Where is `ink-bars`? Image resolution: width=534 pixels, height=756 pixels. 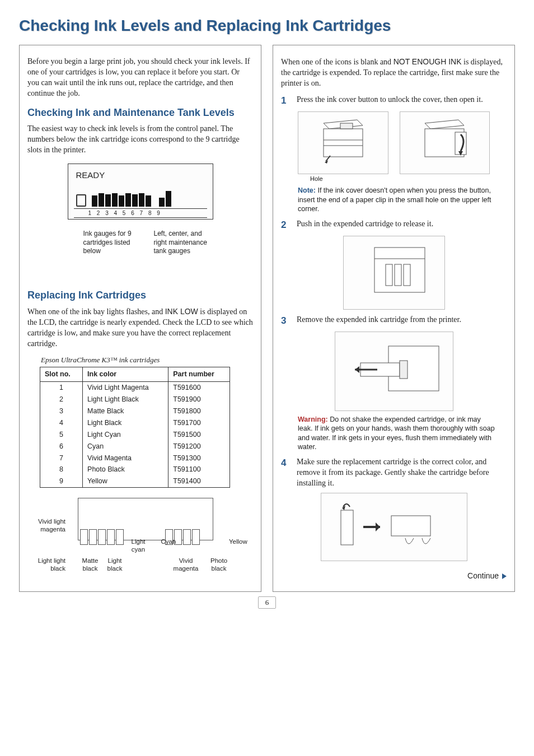
ink-bars is located at coordinates (132, 199).